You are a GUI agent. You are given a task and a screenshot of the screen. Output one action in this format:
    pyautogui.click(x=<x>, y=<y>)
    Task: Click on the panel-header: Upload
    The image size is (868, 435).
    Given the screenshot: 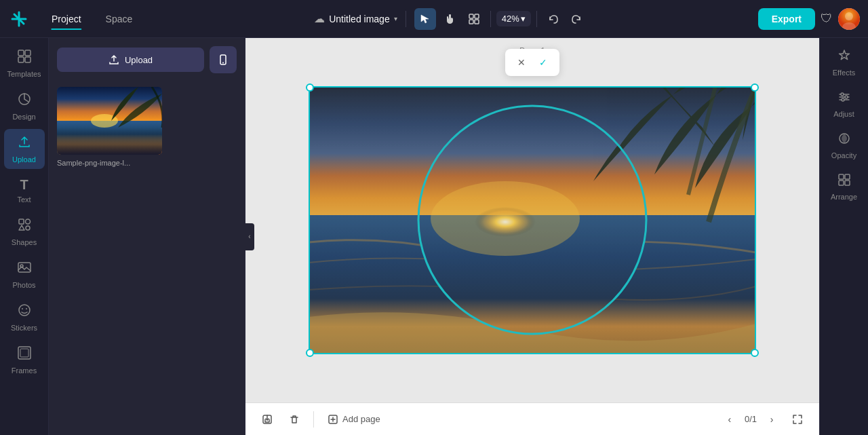 What is the action you would take?
    pyautogui.click(x=146, y=60)
    